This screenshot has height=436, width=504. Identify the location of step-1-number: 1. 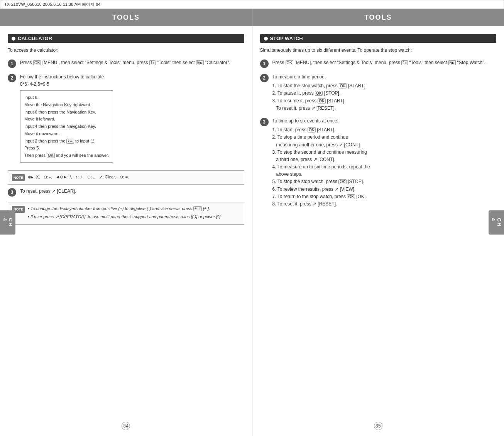
(12, 64).